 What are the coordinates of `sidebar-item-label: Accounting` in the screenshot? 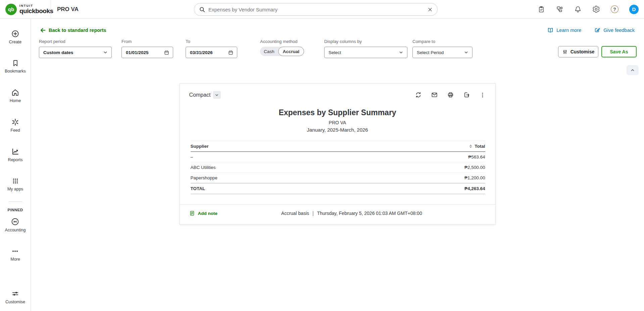 It's located at (15, 230).